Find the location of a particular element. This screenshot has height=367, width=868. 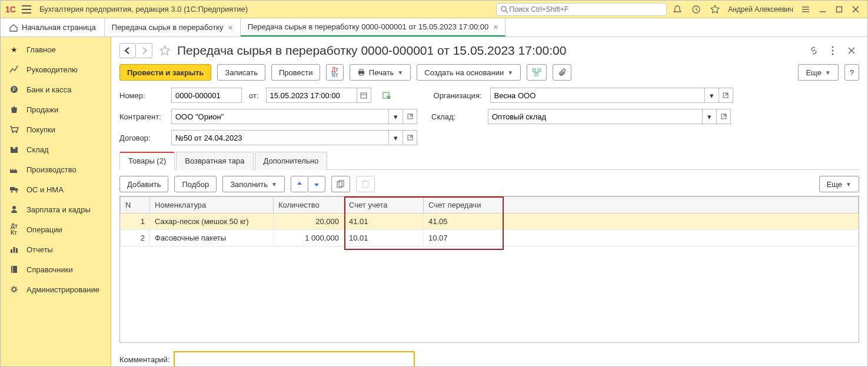

paste-button is located at coordinates (365, 184).